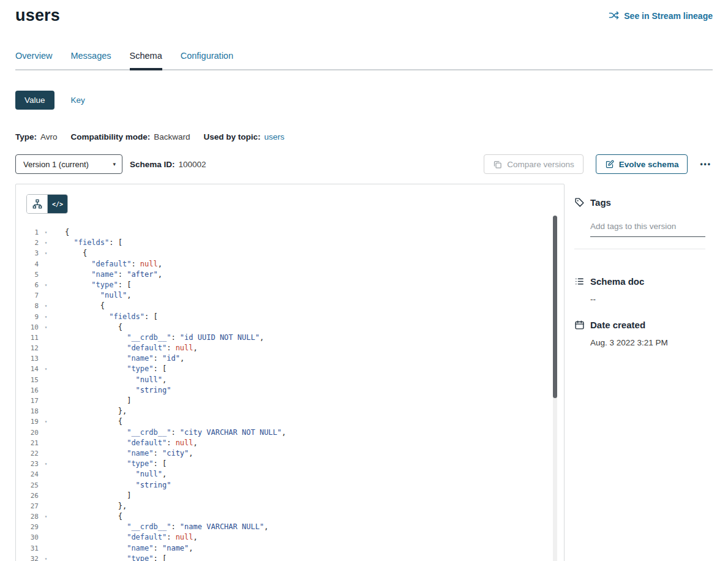 The image size is (728, 561). Describe the element at coordinates (290, 295) in the screenshot. I see `code-line: 7 "null",` at that location.